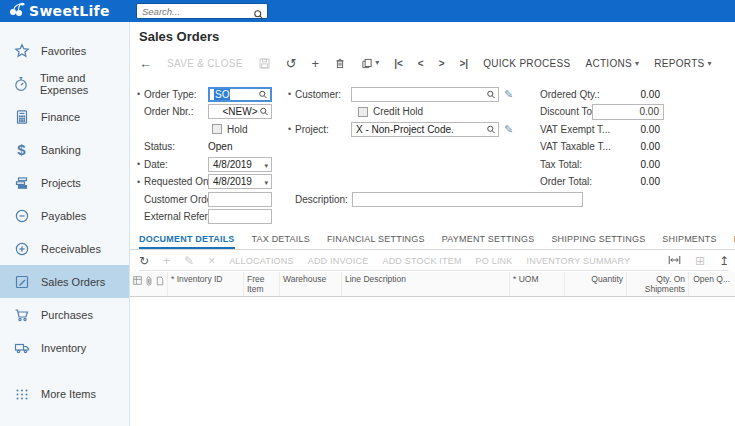 This screenshot has height=426, width=735. I want to click on reports-menu-button: REPORTS▾, so click(683, 64).